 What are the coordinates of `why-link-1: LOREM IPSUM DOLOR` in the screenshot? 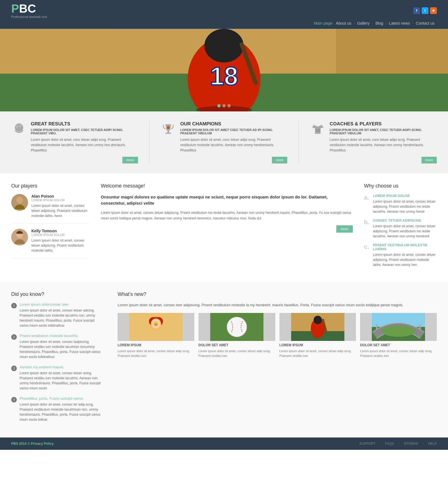 It's located at (405, 196).